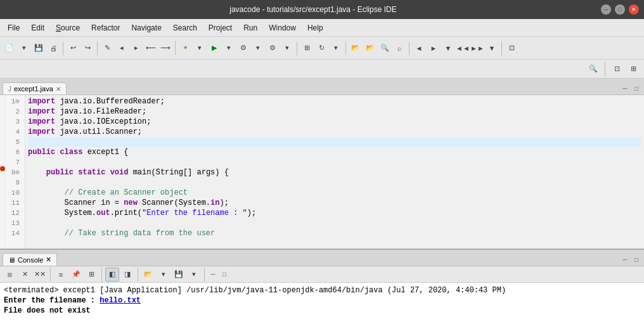  I want to click on console-tab: 🖥 Console ✕, so click(30, 259).